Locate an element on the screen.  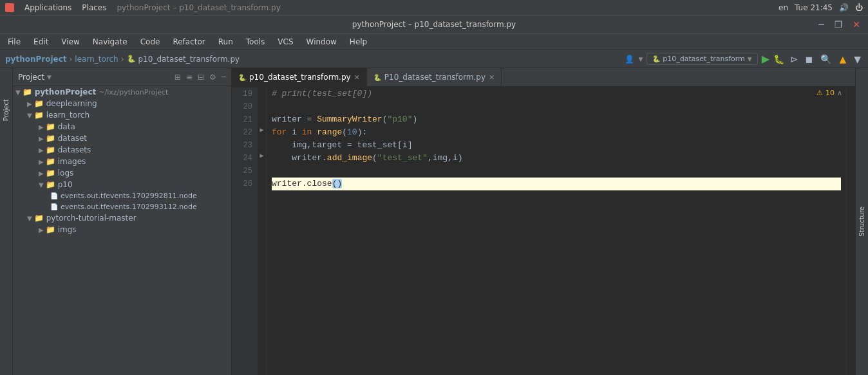
lang-indicator: en is located at coordinates (783, 8).